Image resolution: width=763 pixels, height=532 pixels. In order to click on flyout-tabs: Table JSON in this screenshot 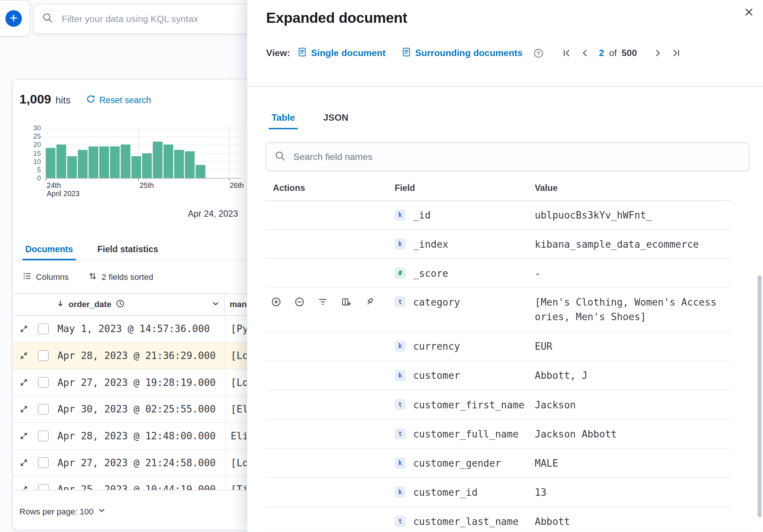, I will do `click(310, 121)`.